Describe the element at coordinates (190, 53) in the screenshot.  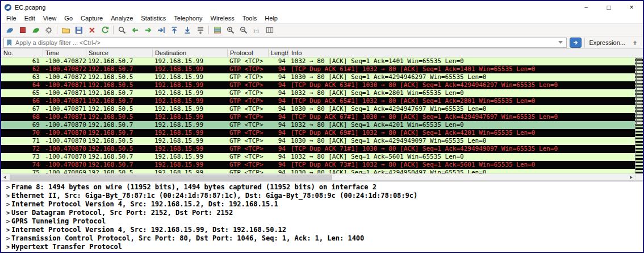
I see `column-header-destination: Destination` at that location.